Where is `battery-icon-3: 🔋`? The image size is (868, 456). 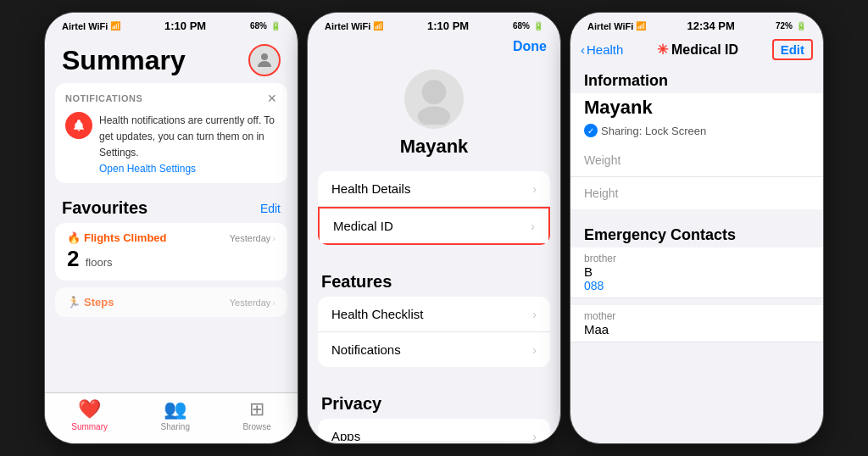 battery-icon-3: 🔋 is located at coordinates (801, 25).